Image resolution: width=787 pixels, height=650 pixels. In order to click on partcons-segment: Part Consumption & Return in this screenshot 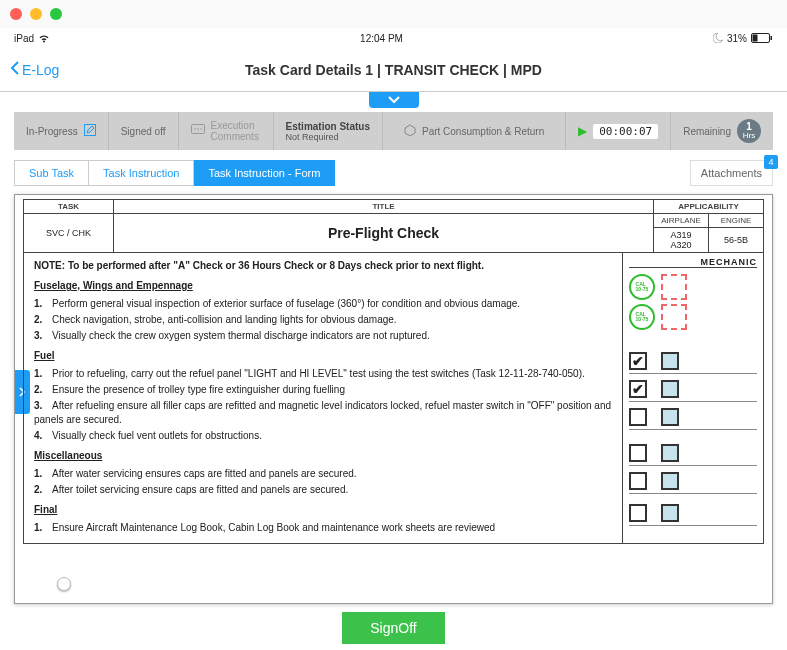, I will do `click(474, 131)`.